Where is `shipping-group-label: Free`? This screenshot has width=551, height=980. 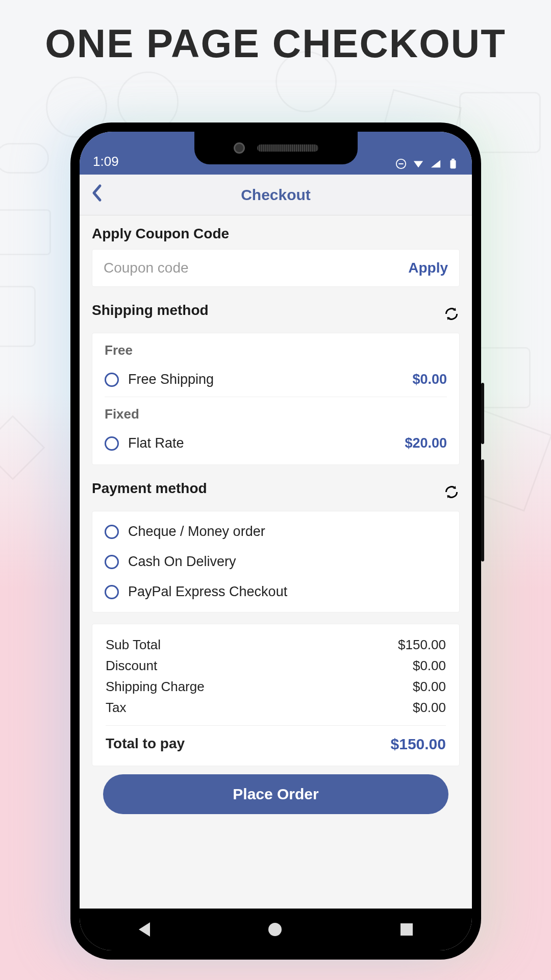 shipping-group-label: Free is located at coordinates (276, 350).